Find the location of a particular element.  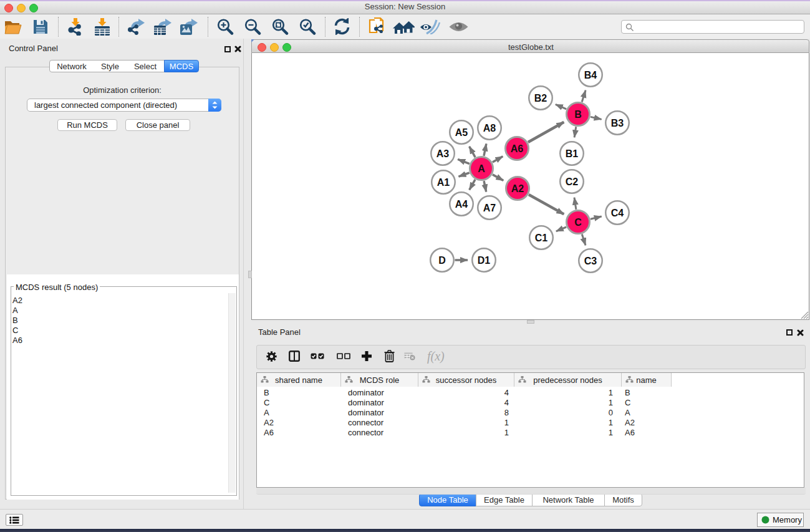

svg-text: B3 is located at coordinates (617, 123).